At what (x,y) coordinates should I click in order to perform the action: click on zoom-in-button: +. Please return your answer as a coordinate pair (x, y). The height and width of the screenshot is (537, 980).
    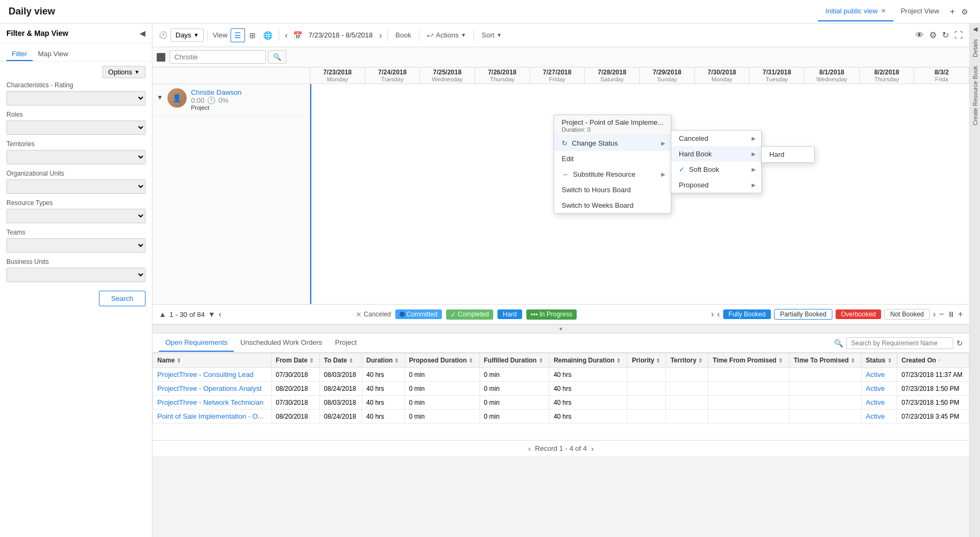
    Looking at the image, I should click on (961, 314).